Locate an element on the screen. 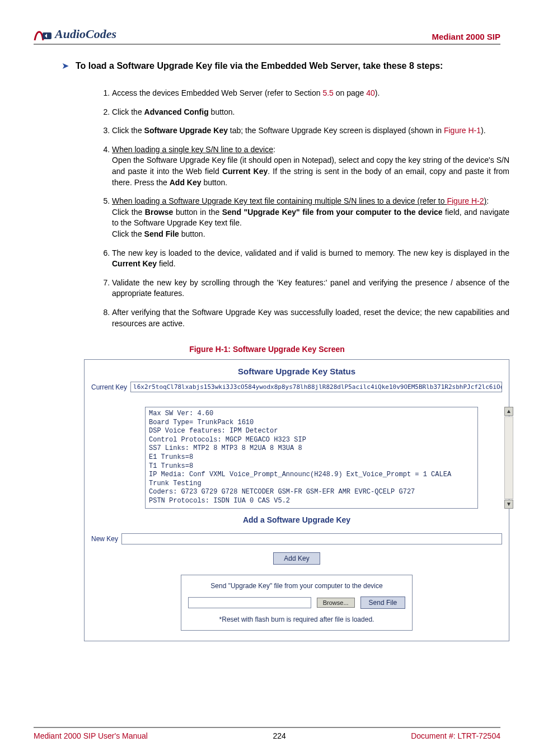 This screenshot has height=756, width=534. footer-right: Document #: LTRT-72504 is located at coordinates (456, 736).